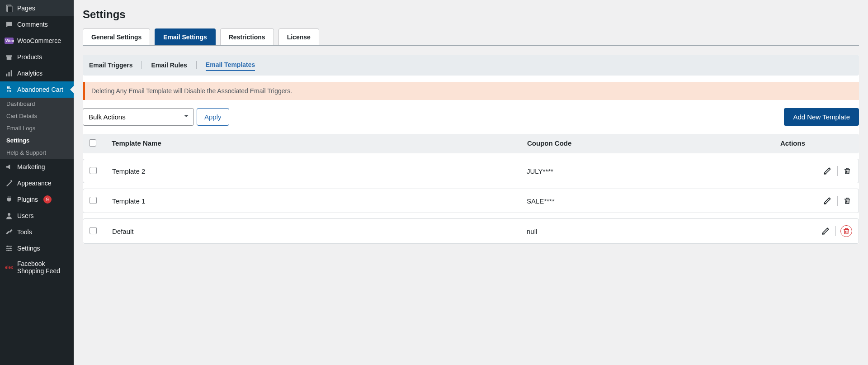  I want to click on table-header: Template Name Coupon Code Actions, so click(471, 144).